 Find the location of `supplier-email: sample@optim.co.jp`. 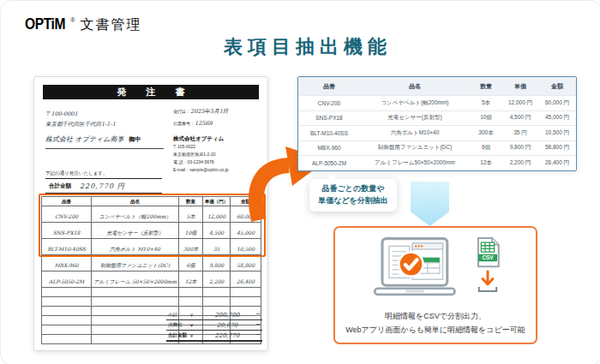

supplier-email: sample@optim.co.jp is located at coordinates (209, 170).